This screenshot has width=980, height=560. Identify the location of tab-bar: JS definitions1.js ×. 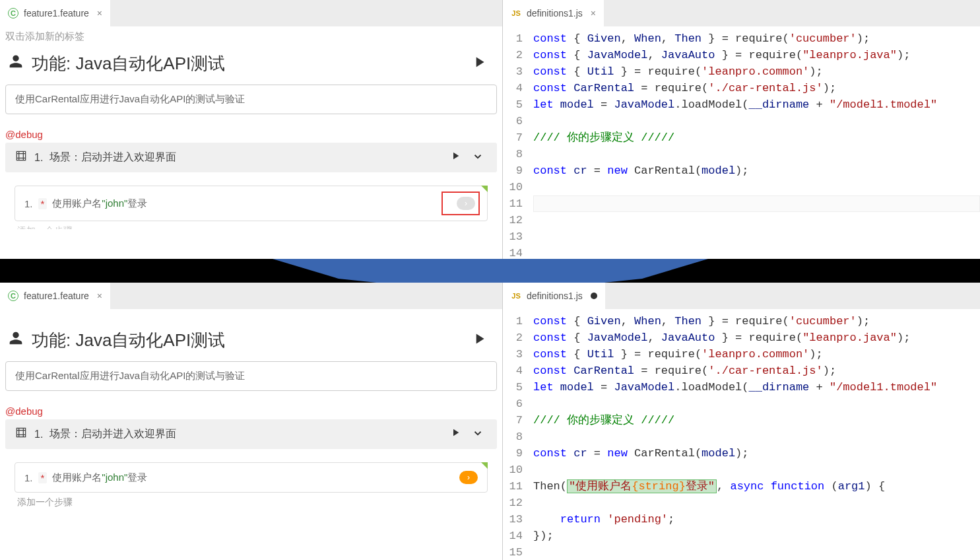
(742, 13).